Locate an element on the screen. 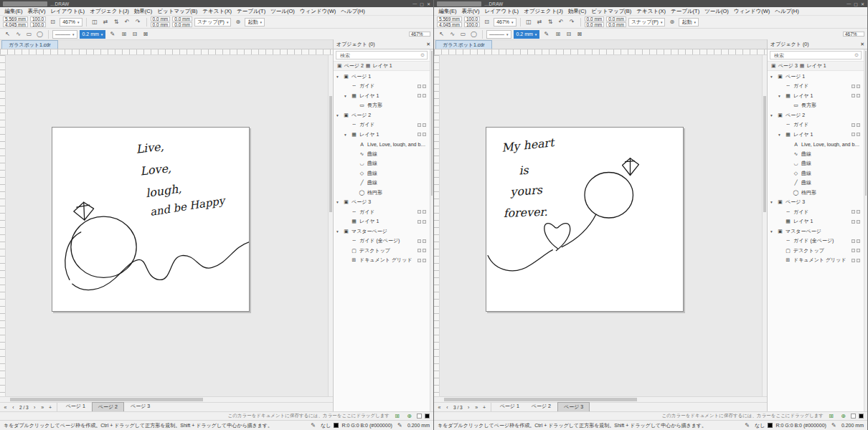 This screenshot has width=868, height=430. menu-item: 編集(E) is located at coordinates (448, 11).